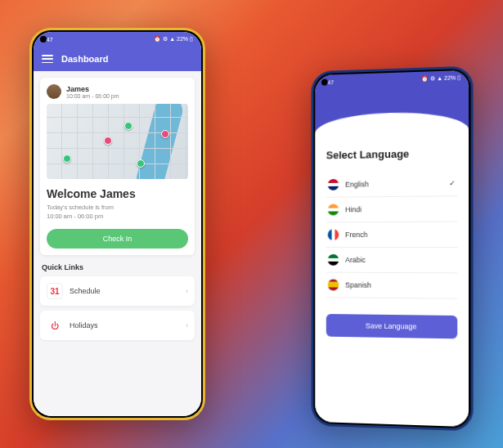  What do you see at coordinates (93, 96) in the screenshot?
I see `user-shift: 10:00 am - 06:00 pm` at bounding box center [93, 96].